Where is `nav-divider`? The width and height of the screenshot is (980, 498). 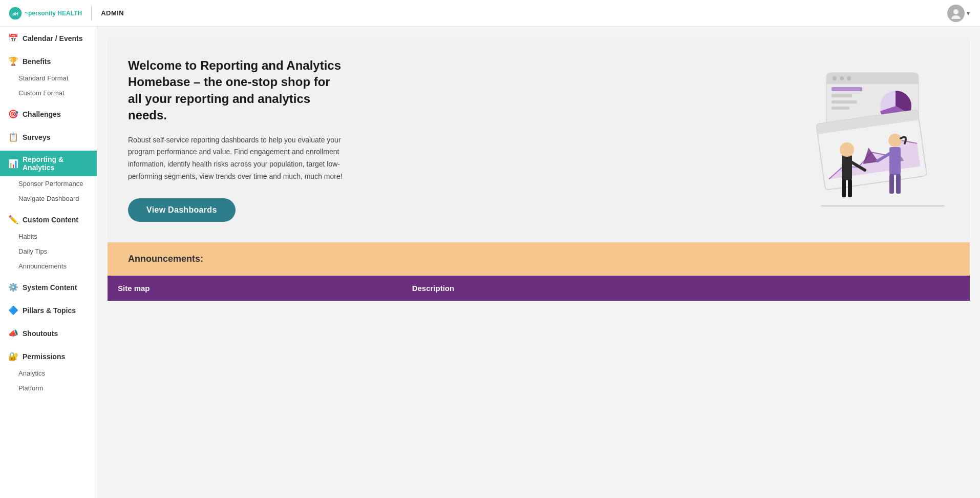
nav-divider is located at coordinates (91, 13).